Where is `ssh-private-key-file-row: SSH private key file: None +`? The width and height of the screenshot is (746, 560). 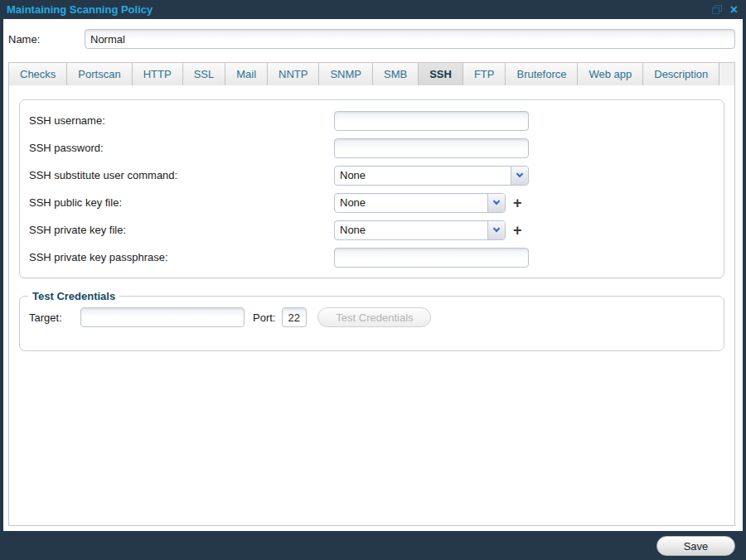 ssh-private-key-file-row: SSH private key file: None + is located at coordinates (376, 230).